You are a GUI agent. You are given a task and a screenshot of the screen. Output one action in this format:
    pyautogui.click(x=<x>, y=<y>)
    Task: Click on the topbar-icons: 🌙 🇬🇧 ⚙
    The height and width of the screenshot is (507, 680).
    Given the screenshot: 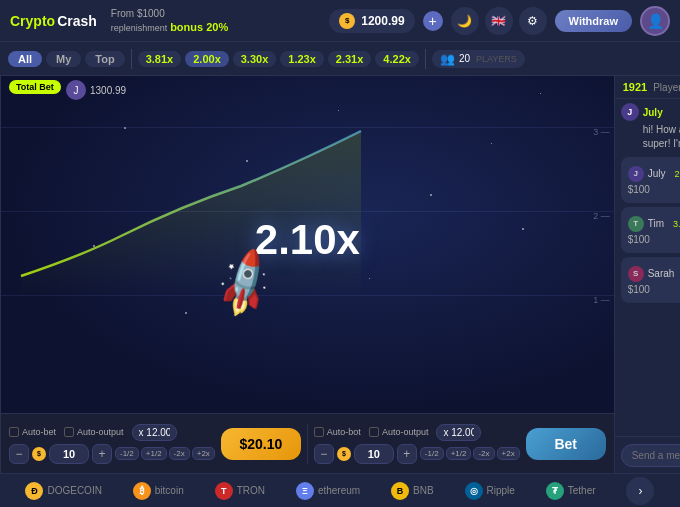 What is the action you would take?
    pyautogui.click(x=499, y=21)
    